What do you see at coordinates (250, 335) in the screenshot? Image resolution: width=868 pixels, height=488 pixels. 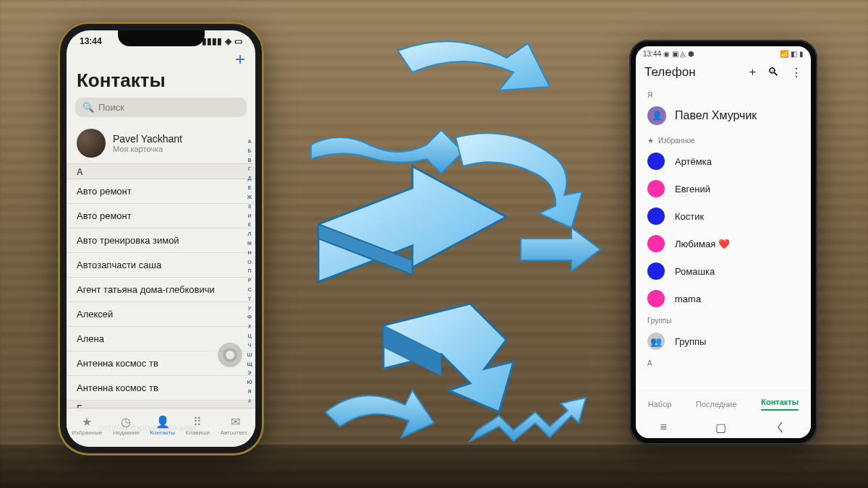 I see `index-letter: Ц` at bounding box center [250, 335].